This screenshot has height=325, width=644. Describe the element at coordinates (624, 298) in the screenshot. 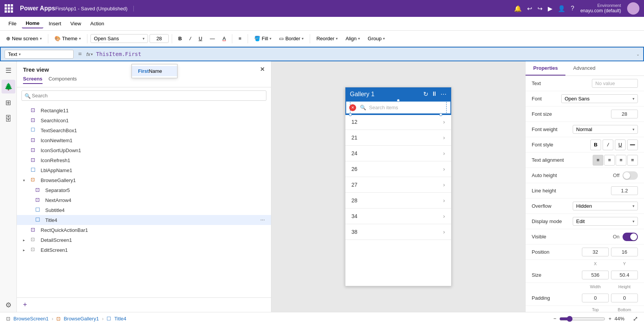

I see `padding-bottom-input` at that location.